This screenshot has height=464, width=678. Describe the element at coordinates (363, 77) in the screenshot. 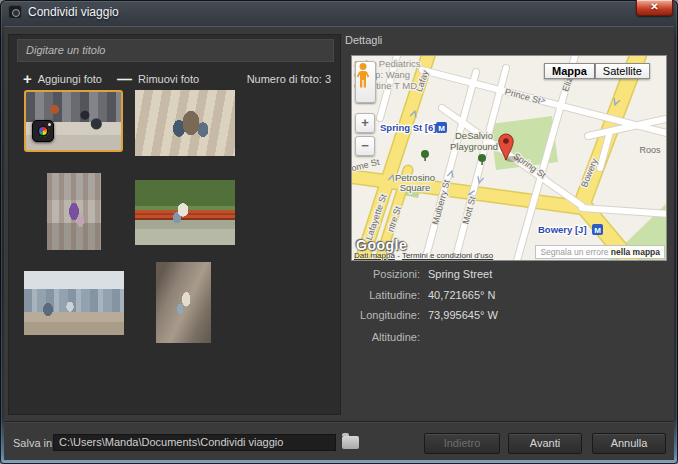

I see `pegman-icon` at that location.